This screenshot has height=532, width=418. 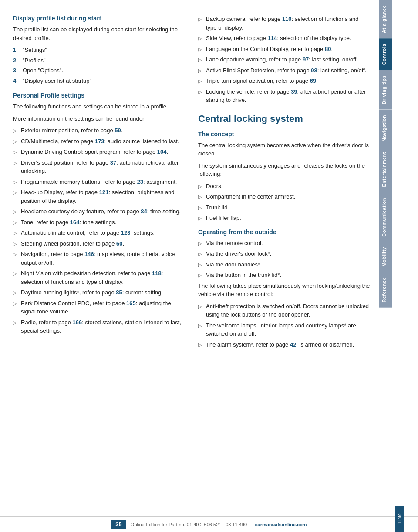 I want to click on list-item: ▷Tone, refer to page 164: tone settings., so click(x=99, y=222).